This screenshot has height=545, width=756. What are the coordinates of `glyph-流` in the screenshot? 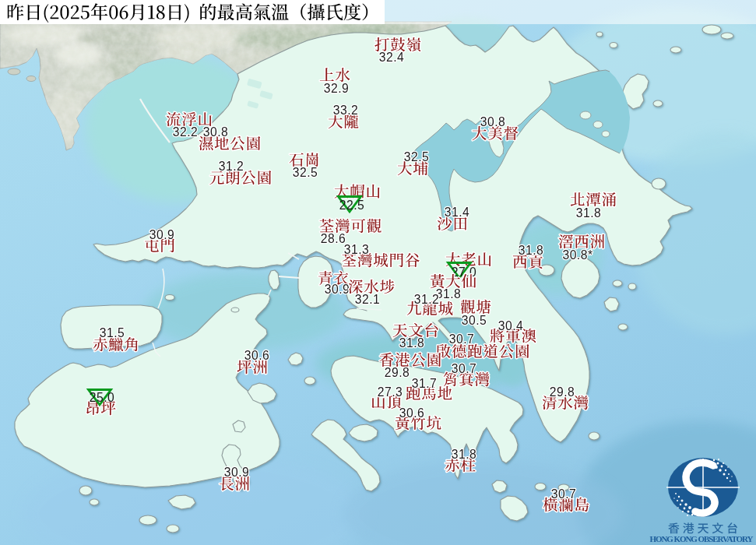 It's located at (174, 119).